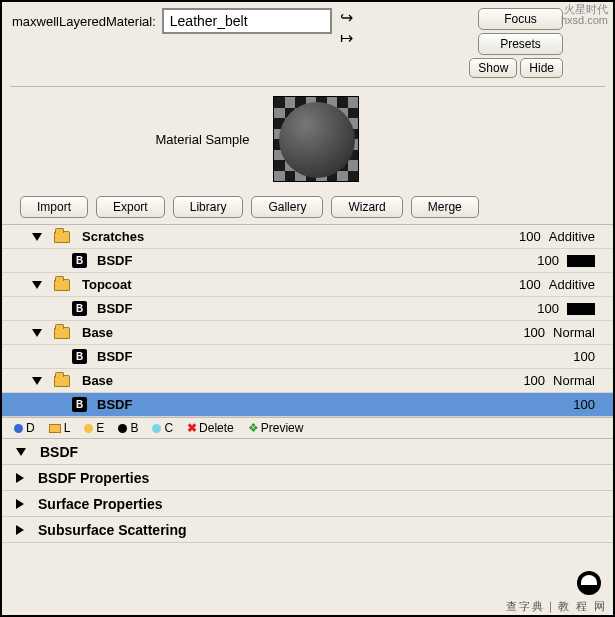 Image resolution: width=615 pixels, height=617 pixels. Describe the element at coordinates (346, 38) in the screenshot. I see `output-connection-icon: ↦` at that location.